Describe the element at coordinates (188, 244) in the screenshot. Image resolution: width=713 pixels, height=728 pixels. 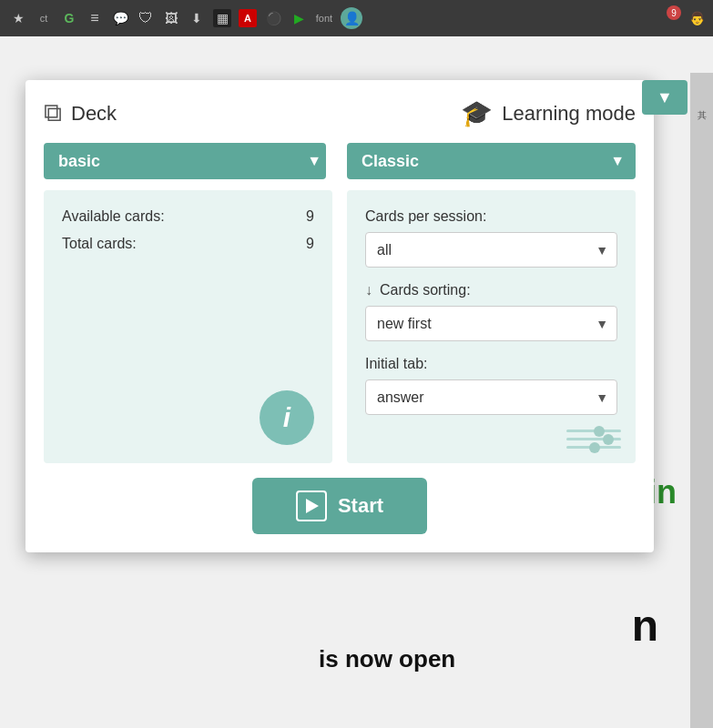
I see `total-cards-row: Total cards: 9` at that location.